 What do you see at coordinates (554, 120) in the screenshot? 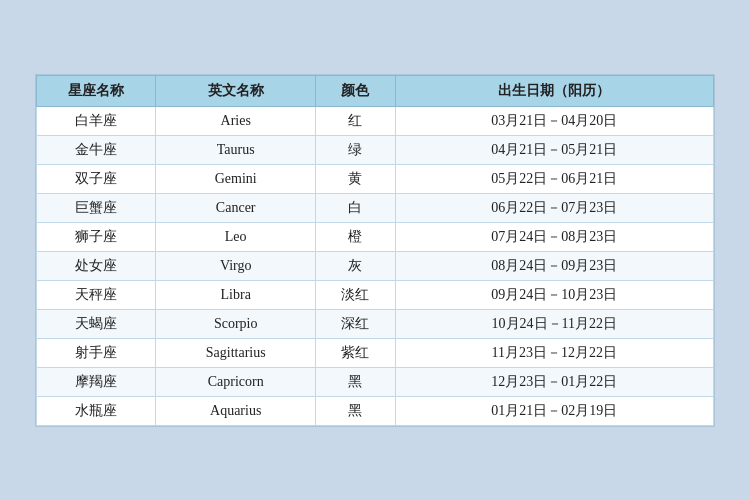
I see `cell-date: 03月21日－04月20日` at bounding box center [554, 120].